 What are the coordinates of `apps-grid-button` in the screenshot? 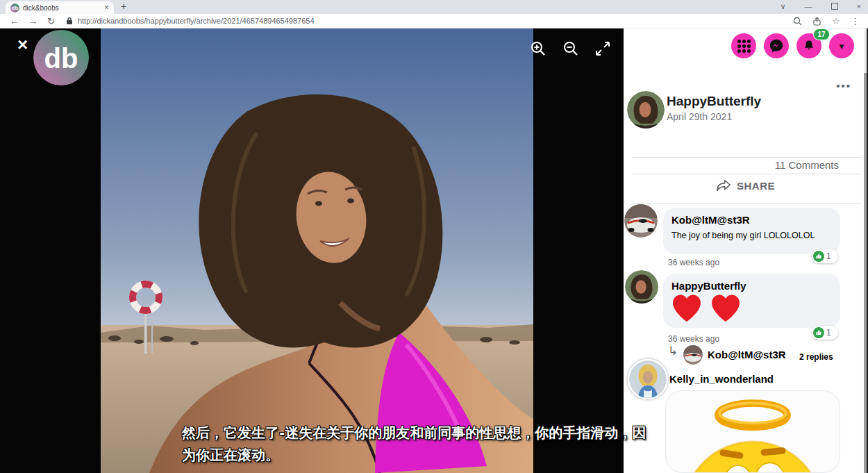 It's located at (744, 46).